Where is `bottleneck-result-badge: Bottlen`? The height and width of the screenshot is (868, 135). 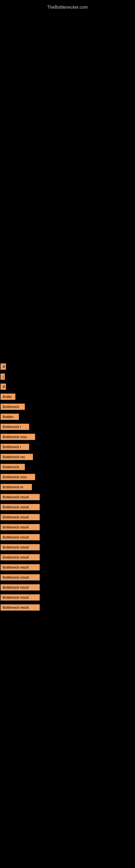
bottleneck-result-badge: Bottlen is located at coordinates (10, 417).